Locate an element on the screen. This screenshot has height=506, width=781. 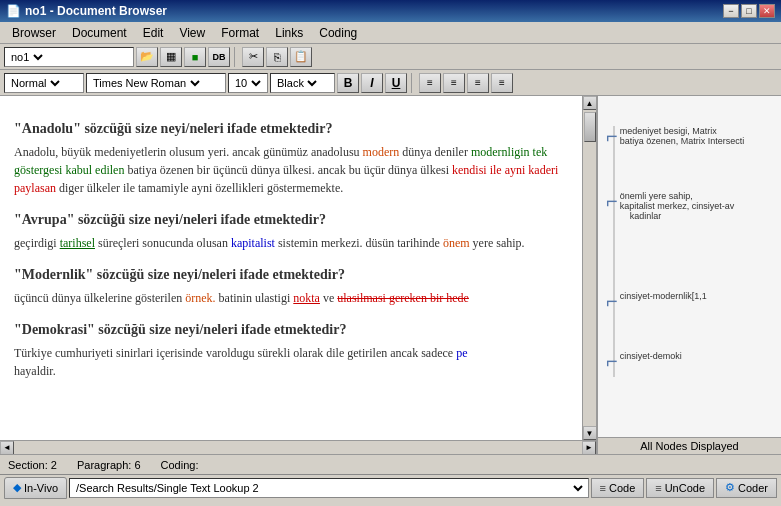
paste-button: 📋 is located at coordinates (301, 57).